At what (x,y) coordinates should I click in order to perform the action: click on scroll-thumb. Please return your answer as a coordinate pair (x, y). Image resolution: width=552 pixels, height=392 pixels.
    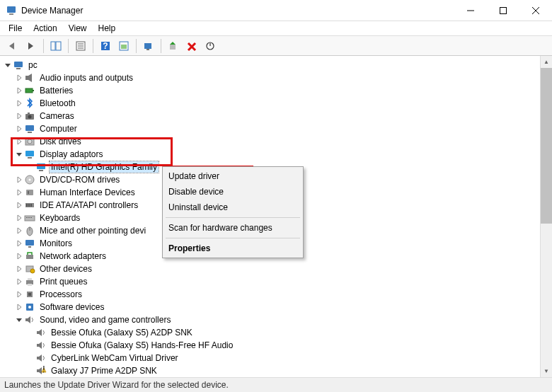
    Looking at the image, I should click on (546, 146).